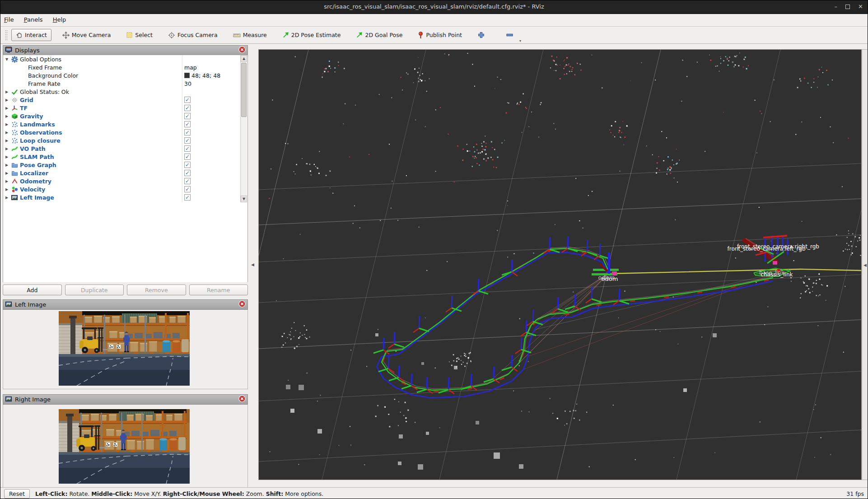 The width and height of the screenshot is (868, 499). What do you see at coordinates (126, 189) in the screenshot?
I see `display-row-velocity: ▶Velocity✓` at bounding box center [126, 189].